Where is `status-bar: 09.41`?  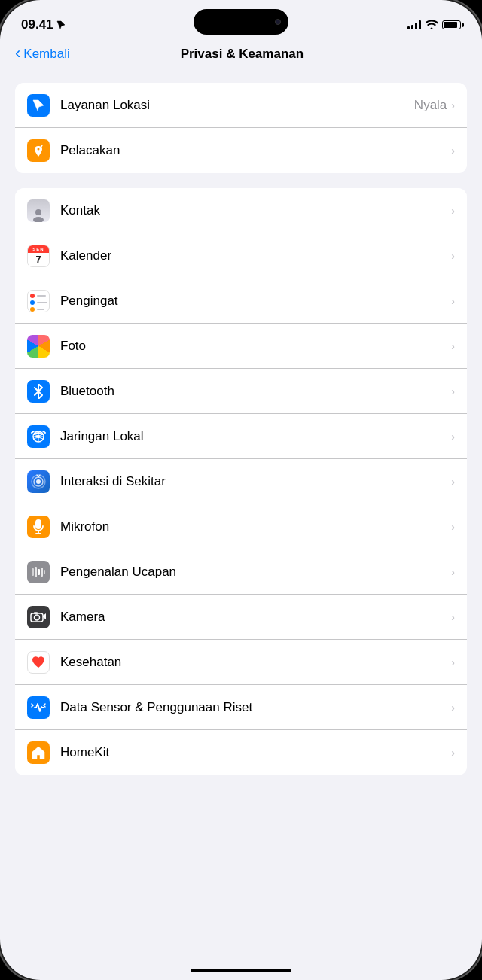 status-bar: 09.41 is located at coordinates (241, 20).